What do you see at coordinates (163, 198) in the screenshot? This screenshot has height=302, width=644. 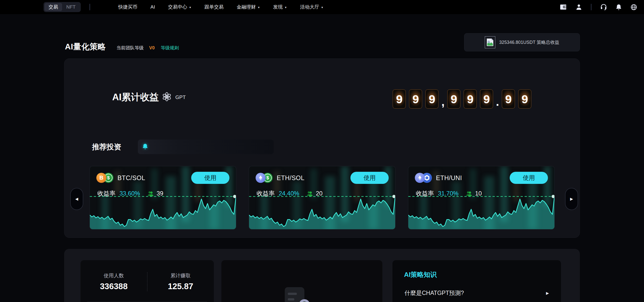 I see `strategy-card-btc-sol: B $ BTC/SOL 使用 收益率 33.60% 39` at bounding box center [163, 198].